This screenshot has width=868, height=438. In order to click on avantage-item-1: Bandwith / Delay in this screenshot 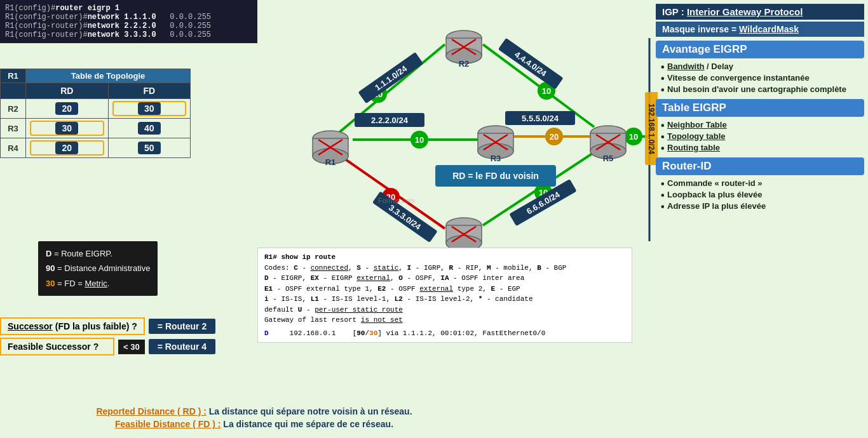, I will do `click(763, 66)`.